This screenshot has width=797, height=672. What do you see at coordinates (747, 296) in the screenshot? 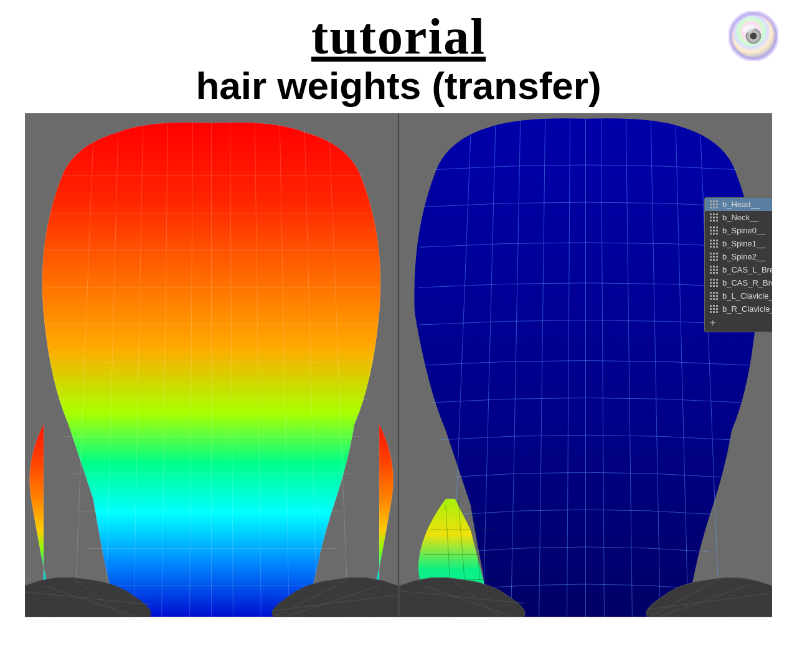
I see `dropdown-item-label-7: b_L_Clavicle__` at bounding box center [747, 296].